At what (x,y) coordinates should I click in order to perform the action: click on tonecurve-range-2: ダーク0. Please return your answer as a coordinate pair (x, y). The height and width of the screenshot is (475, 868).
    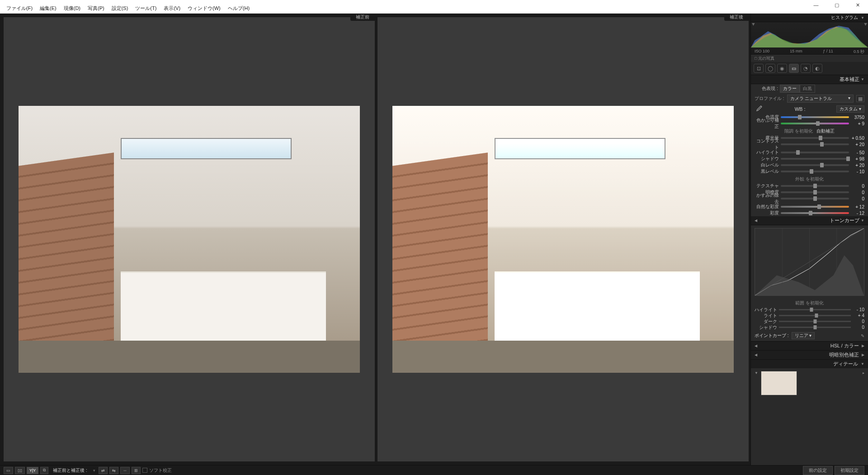
    Looking at the image, I should click on (809, 321).